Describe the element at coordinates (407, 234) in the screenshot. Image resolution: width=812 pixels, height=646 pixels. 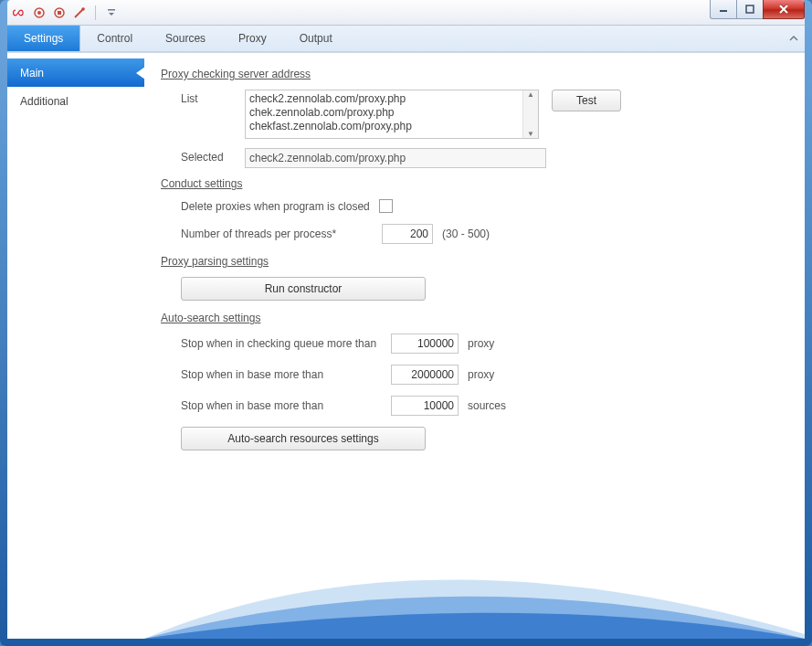
I see `threads-input: 200` at that location.